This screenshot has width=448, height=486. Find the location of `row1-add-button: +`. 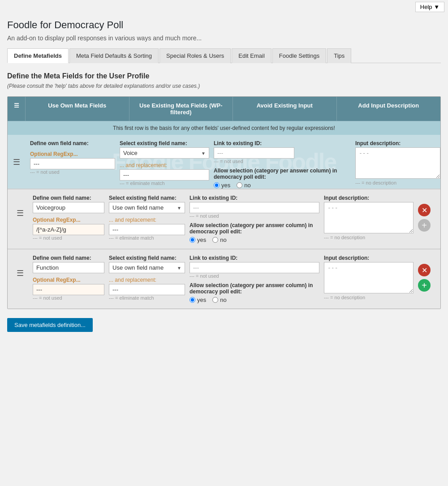

row1-add-button: + is located at coordinates (424, 225).